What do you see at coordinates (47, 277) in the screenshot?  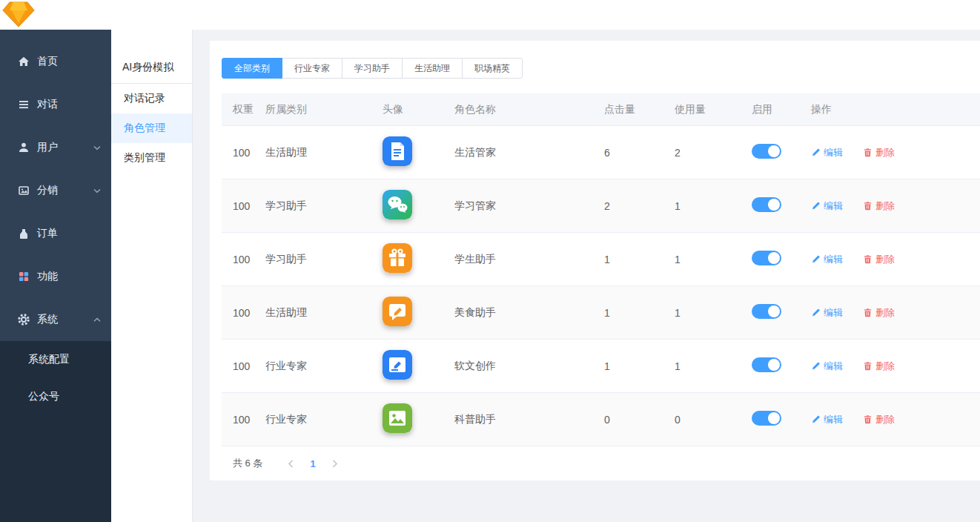 I see `sidebar-item-label: 功能` at bounding box center [47, 277].